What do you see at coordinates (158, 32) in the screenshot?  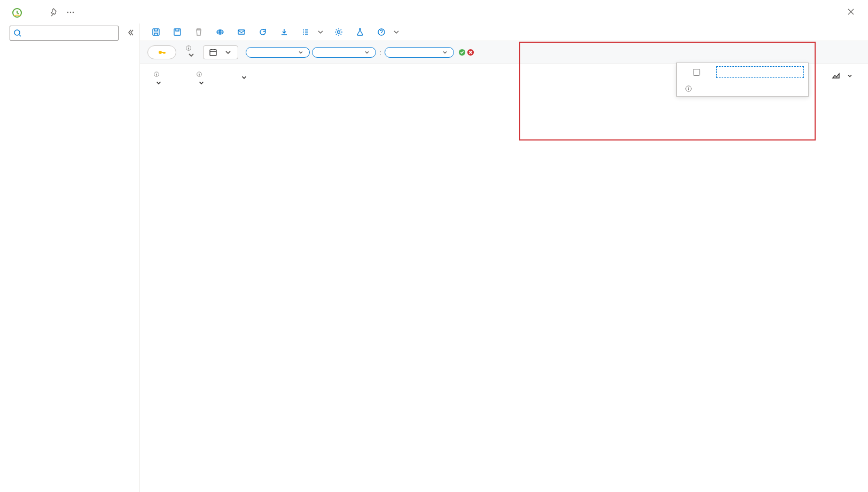 I see `save-button` at bounding box center [158, 32].